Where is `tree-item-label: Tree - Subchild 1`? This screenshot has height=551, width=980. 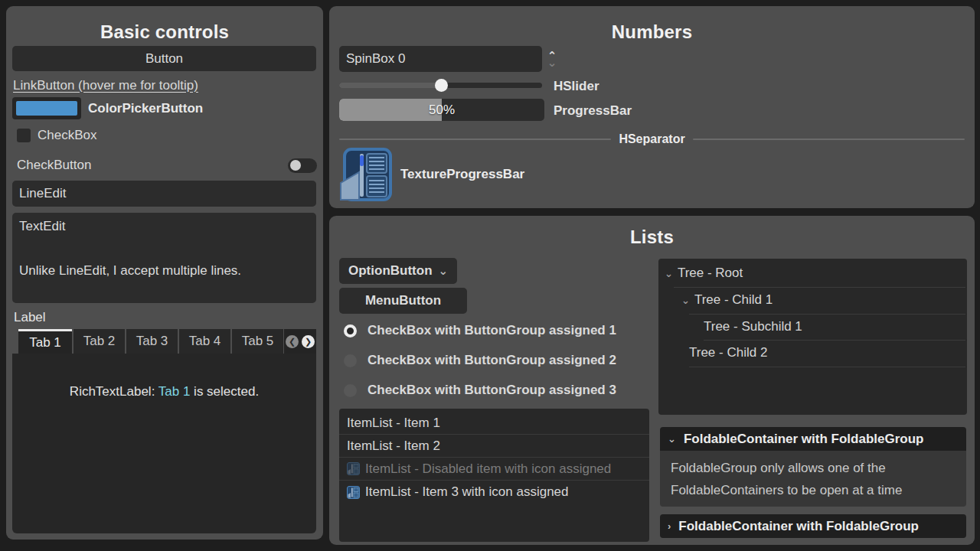
tree-item-label: Tree - Subchild 1 is located at coordinates (753, 327).